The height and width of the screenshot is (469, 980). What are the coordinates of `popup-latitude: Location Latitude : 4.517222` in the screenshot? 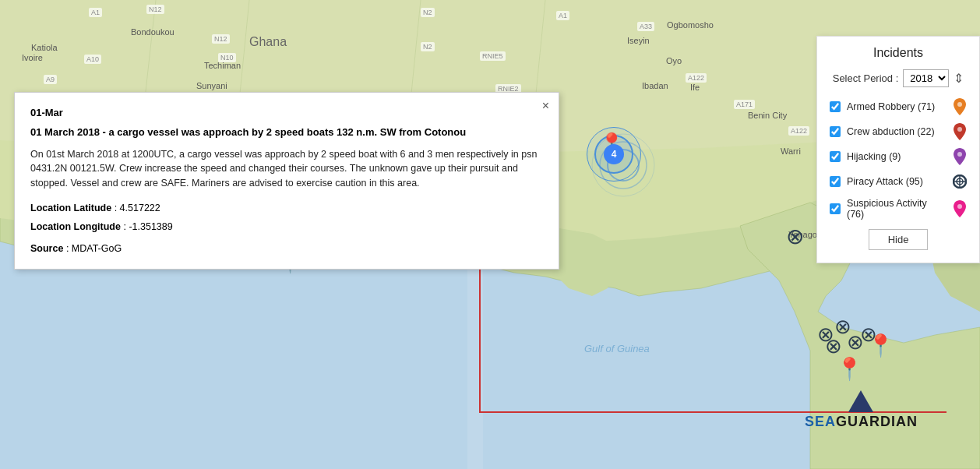 It's located at (287, 208).